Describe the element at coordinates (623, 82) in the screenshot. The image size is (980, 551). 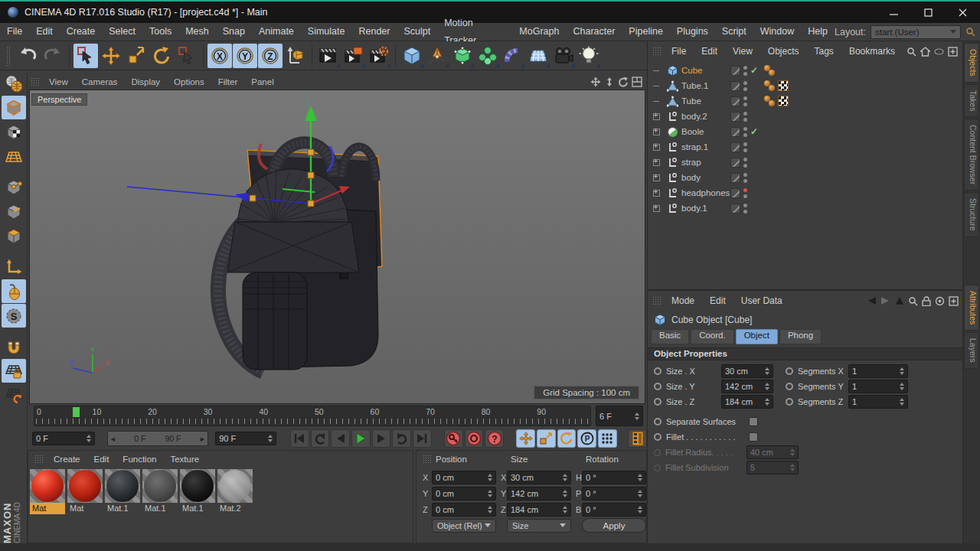
I see `rotate-view-icon` at that location.